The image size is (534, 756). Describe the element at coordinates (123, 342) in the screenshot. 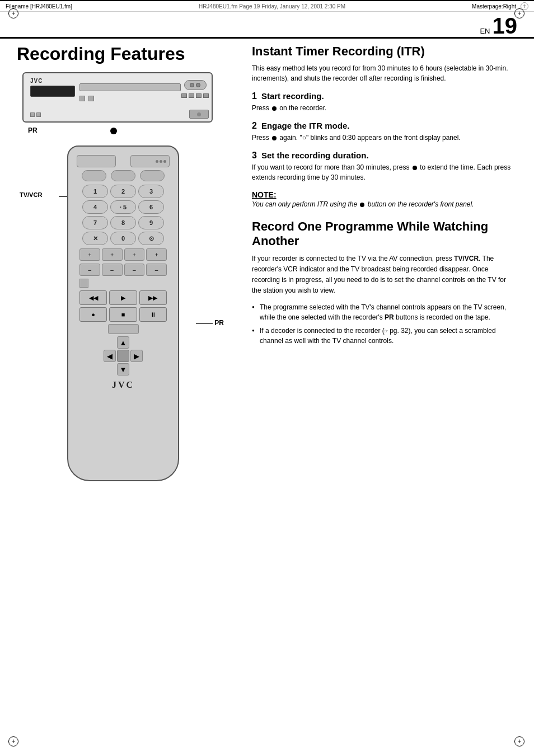

I see `remote-arrow-top-row: ▲` at that location.